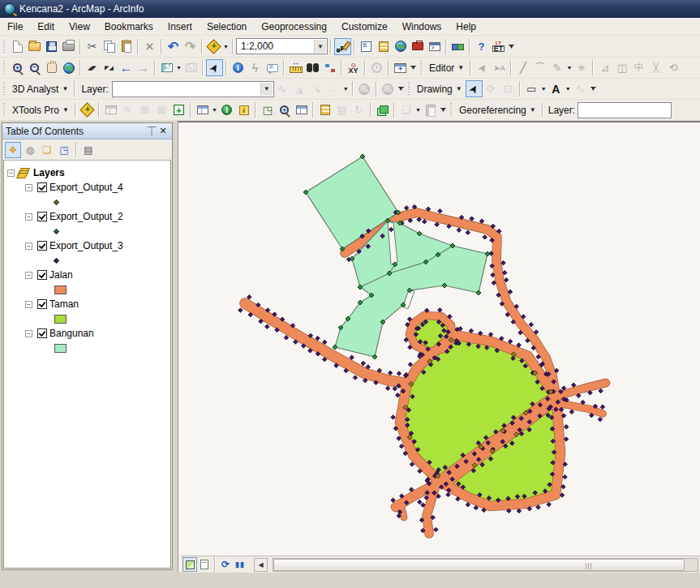 The width and height of the screenshot is (700, 588). I want to click on menu-view: View, so click(79, 27).